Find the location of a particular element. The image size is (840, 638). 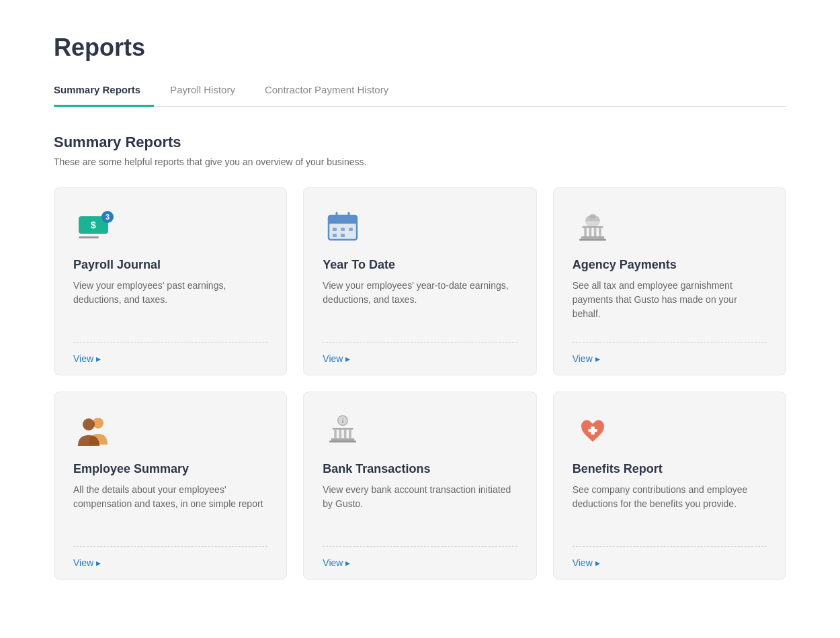

card-benefits-report-desc: See company contributions and employee d… is located at coordinates (669, 508).